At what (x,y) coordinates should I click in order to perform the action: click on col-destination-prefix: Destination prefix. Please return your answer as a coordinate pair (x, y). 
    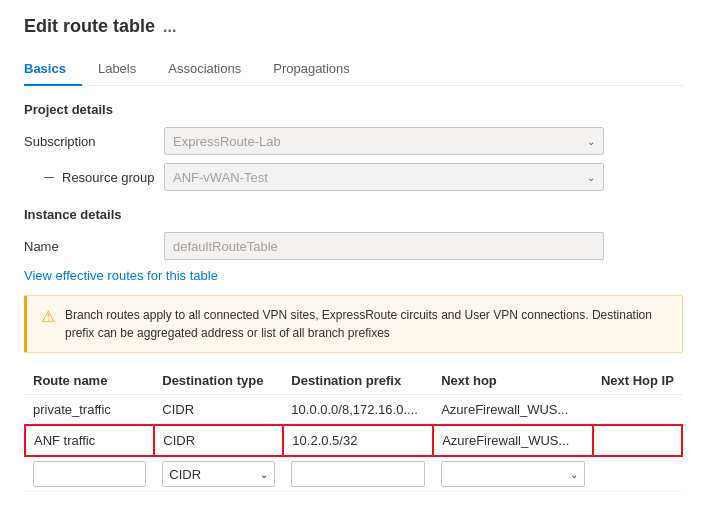
    Looking at the image, I should click on (358, 381).